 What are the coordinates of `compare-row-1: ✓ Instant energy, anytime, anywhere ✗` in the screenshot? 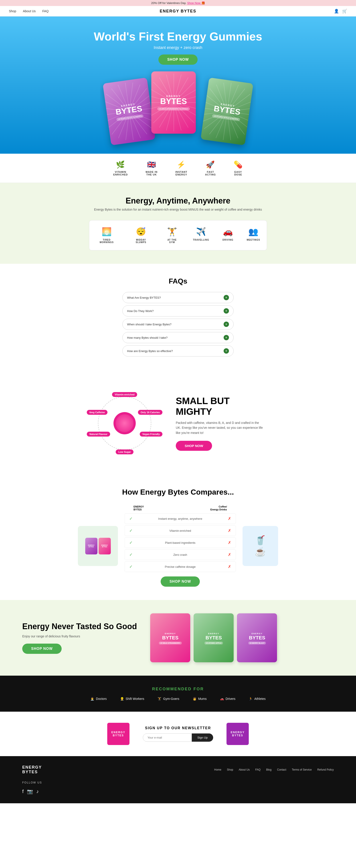 It's located at (180, 519).